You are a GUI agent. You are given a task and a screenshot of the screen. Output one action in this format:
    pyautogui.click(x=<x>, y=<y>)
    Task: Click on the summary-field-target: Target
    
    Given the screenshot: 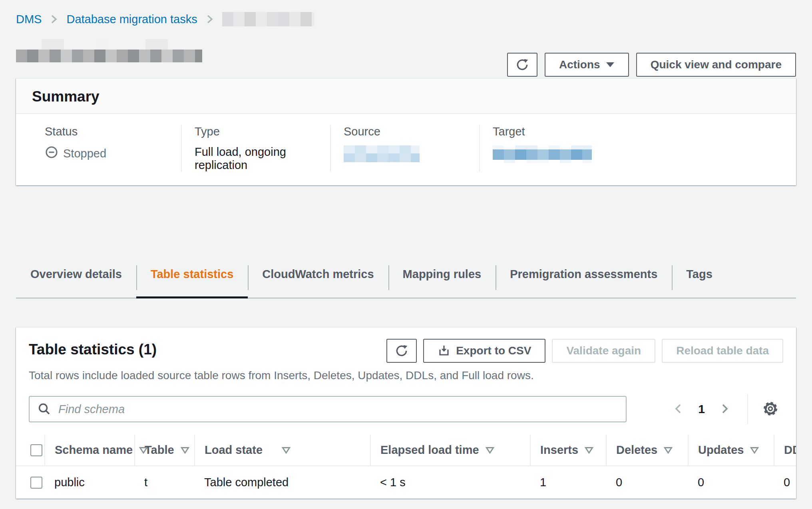 What is the action you would take?
    pyautogui.click(x=554, y=149)
    